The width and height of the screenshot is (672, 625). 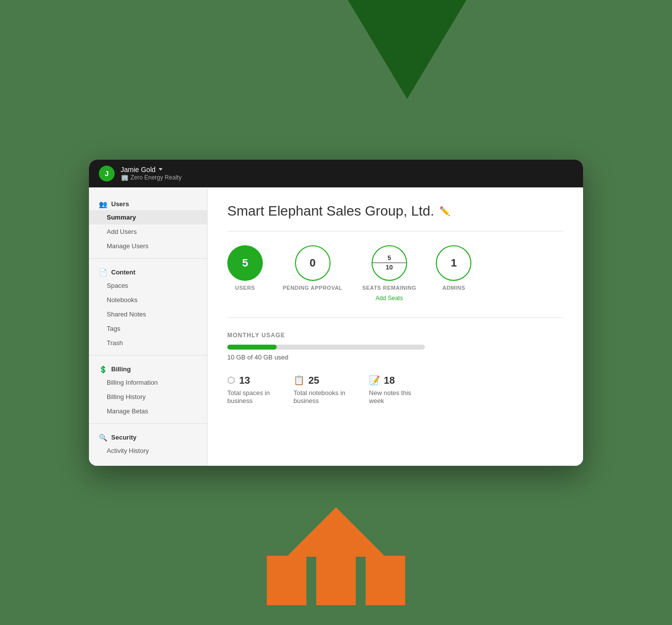 What do you see at coordinates (161, 169) in the screenshot?
I see `user-dropdown-chevron` at bounding box center [161, 169].